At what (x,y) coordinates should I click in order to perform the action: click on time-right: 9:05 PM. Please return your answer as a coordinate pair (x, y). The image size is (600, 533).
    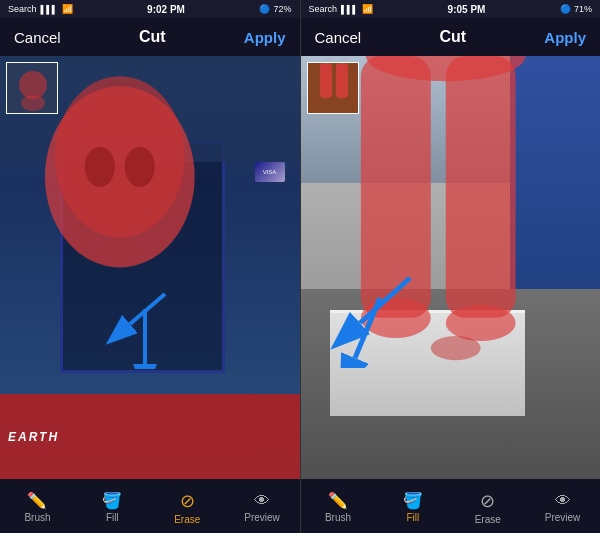
    Looking at the image, I should click on (467, 10).